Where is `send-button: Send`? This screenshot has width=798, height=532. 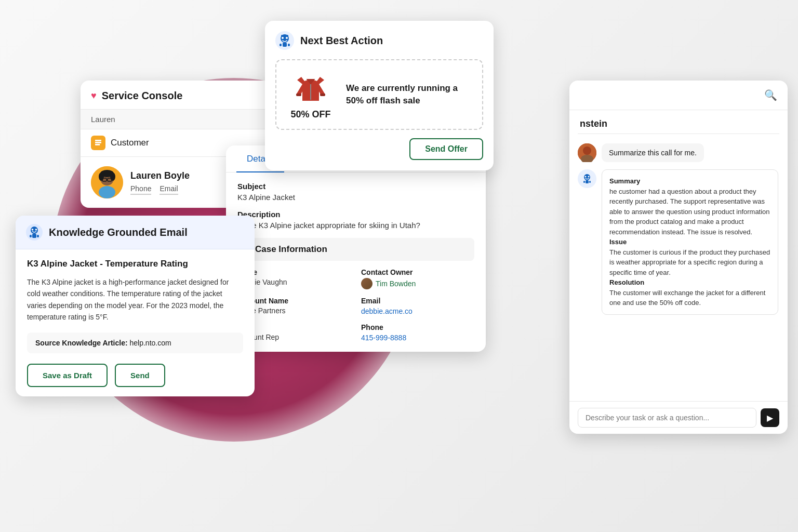
send-button: Send is located at coordinates (140, 375).